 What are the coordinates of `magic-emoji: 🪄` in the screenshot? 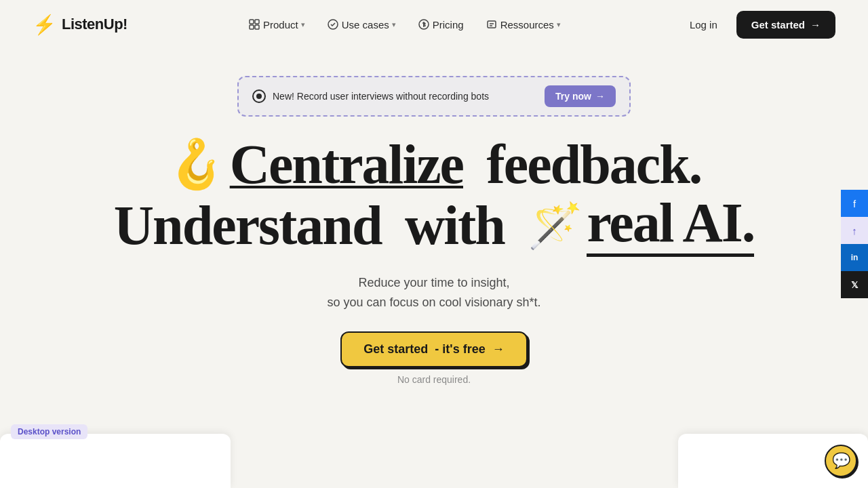 It's located at (555, 226).